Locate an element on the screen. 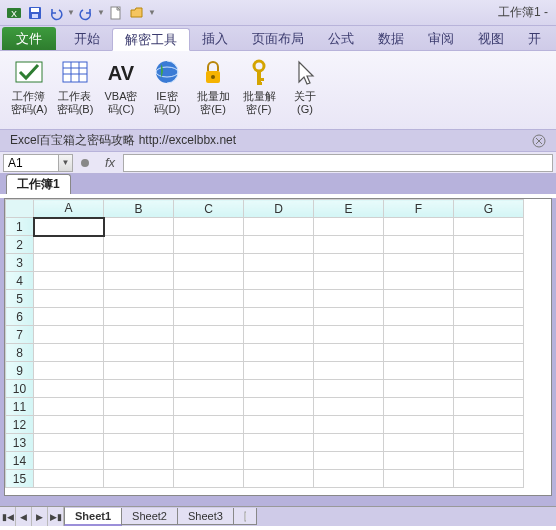 Image resolution: width=556 pixels, height=530 pixels. sheet-tab: Sheet1 is located at coordinates (93, 517).